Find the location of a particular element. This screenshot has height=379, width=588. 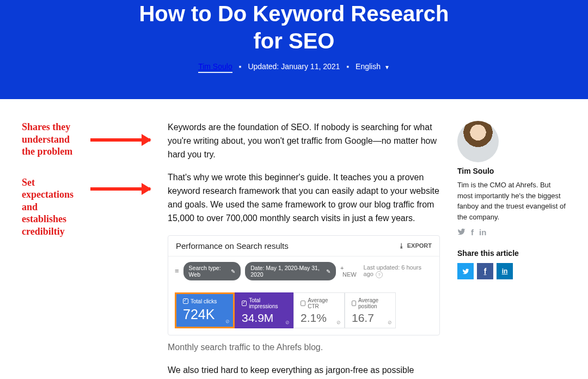

date-chip: Date: May 1, 2020-May 31, 2020 is located at coordinates (291, 271).